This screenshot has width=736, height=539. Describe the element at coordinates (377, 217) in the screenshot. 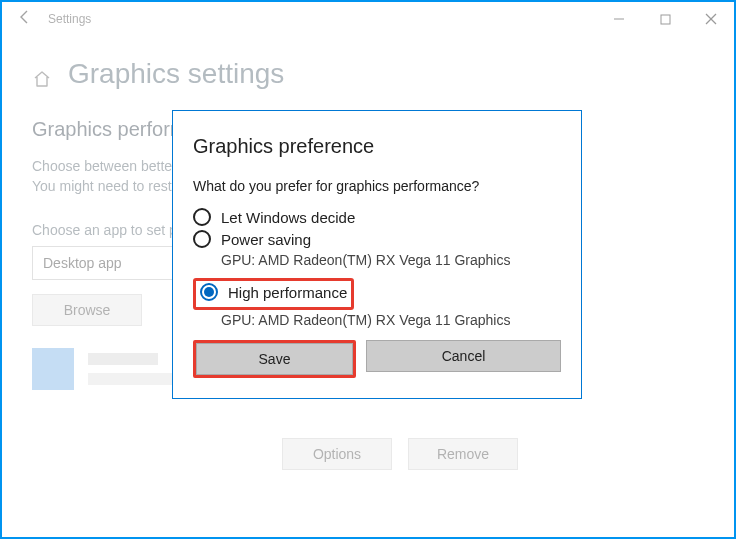

I see `option-let-windows-decide: Let Windows decide` at that location.